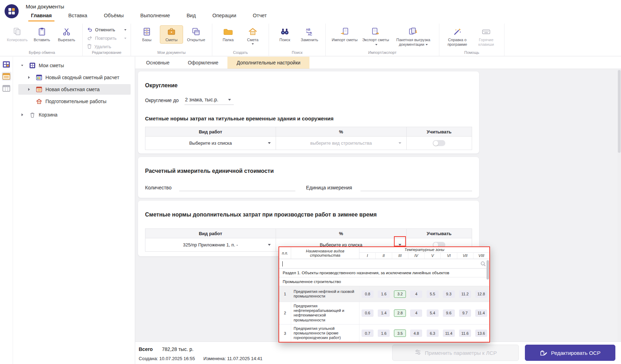  Describe the element at coordinates (376, 37) in the screenshot. I see `export-estimate-button: Экспорт сметы` at that location.